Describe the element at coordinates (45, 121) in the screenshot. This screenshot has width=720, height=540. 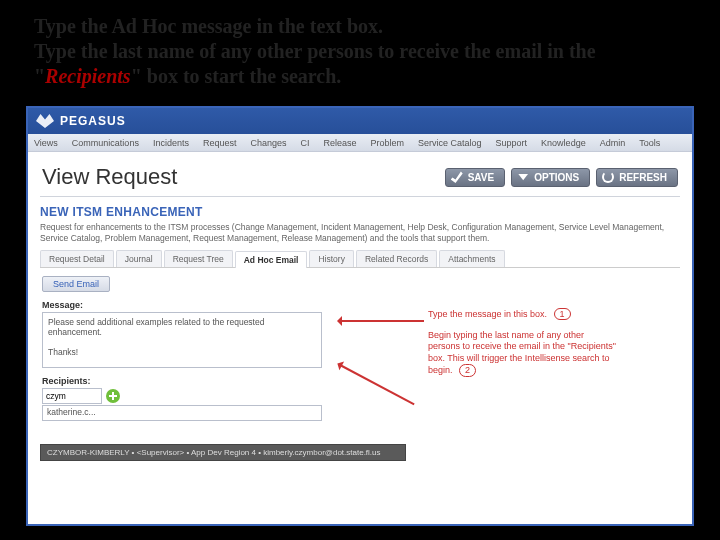
I see `pegasus-logo-icon` at that location.